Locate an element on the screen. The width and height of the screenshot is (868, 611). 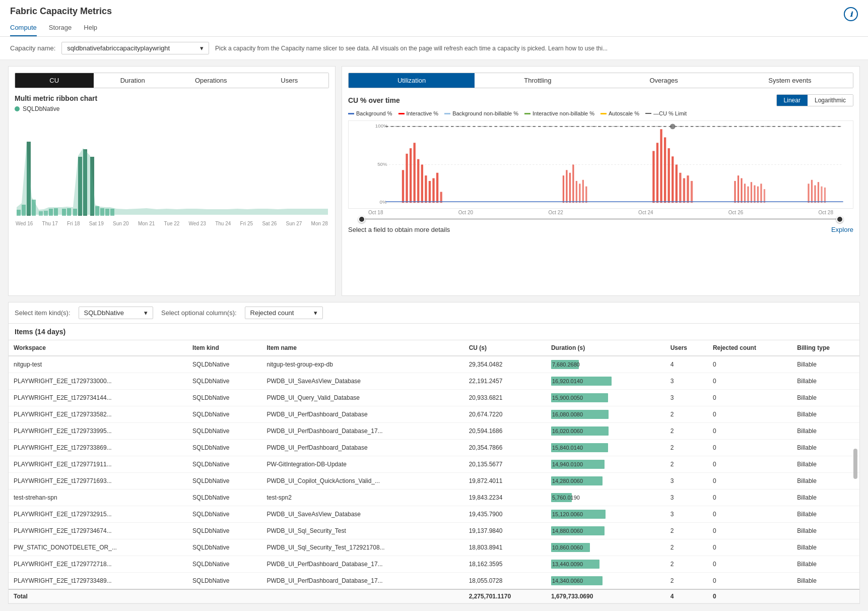
cell-cu: 19,435.7900 is located at coordinates (505, 514).